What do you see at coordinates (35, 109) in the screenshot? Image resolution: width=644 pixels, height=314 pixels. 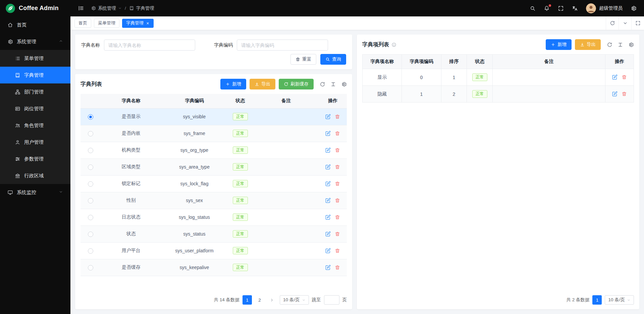 I see `sidebar-item-post-mgmt: 岗位管理` at bounding box center [35, 109].